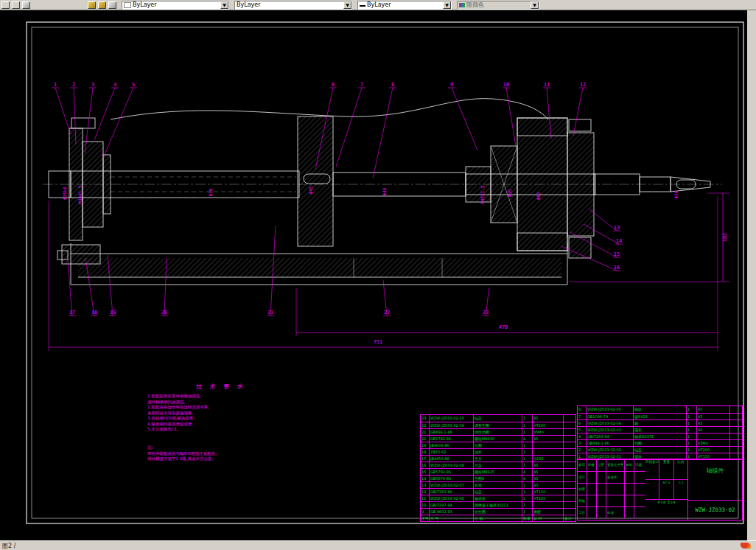 The height and width of the screenshot is (550, 756). I want to click on diameter-label: Φ28, so click(676, 195).